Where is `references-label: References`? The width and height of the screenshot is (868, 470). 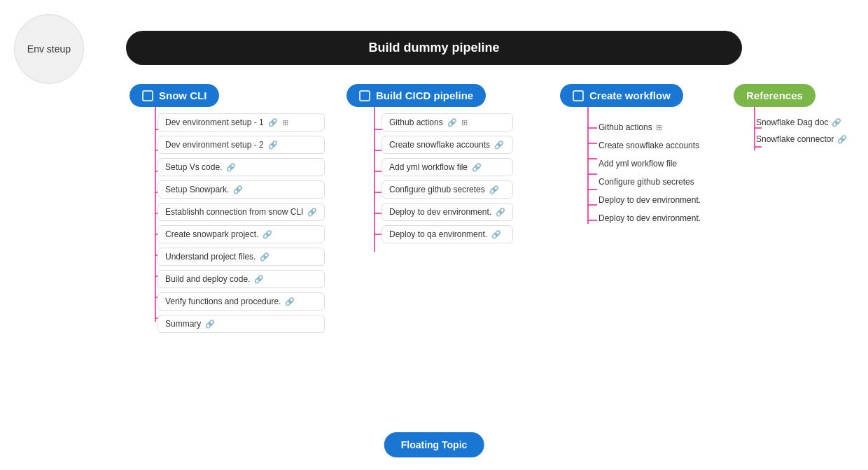
references-label: References is located at coordinates (774, 95).